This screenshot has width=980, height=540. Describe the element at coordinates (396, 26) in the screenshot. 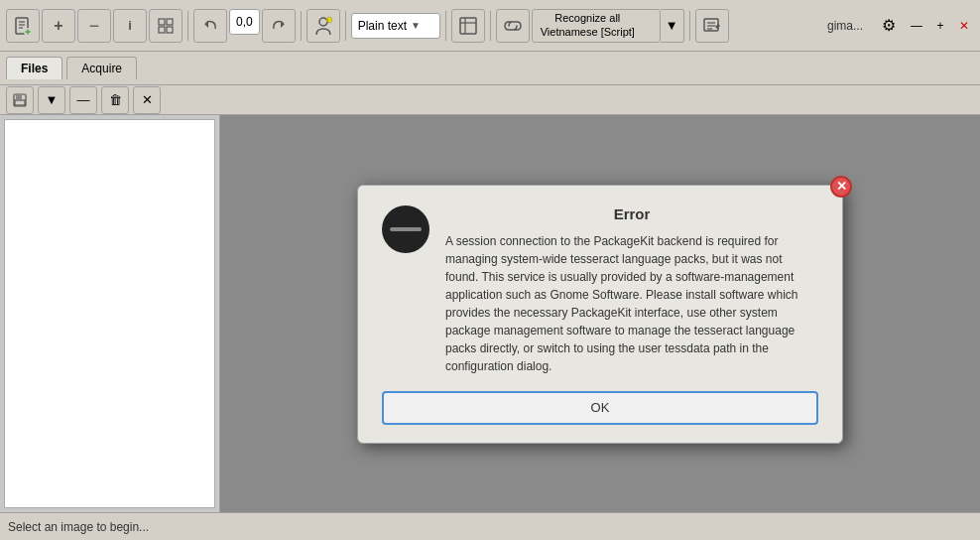

I see `output-format-dropdown: Plain text ▼` at that location.